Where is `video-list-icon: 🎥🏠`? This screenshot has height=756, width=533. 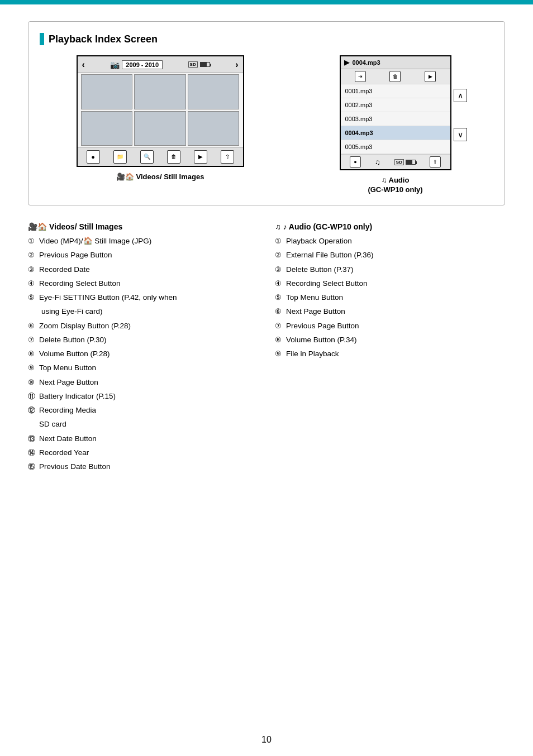
video-list-icon: 🎥🏠 is located at coordinates (37, 227).